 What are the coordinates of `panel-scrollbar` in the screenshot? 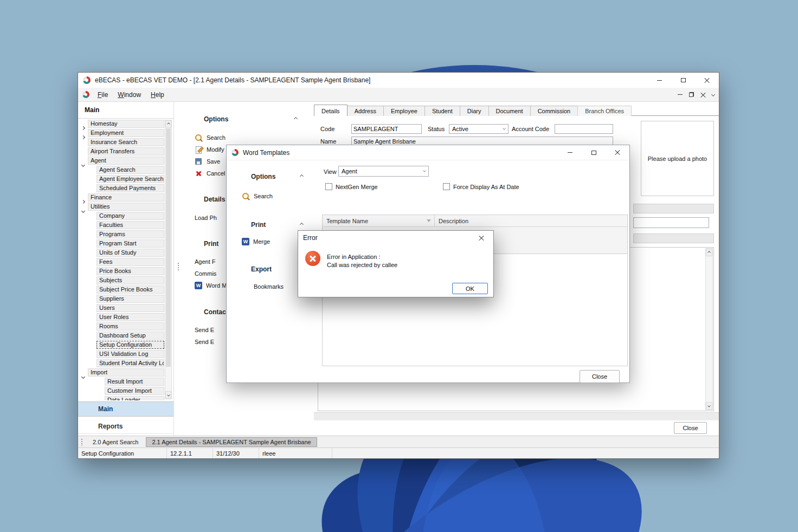 It's located at (709, 329).